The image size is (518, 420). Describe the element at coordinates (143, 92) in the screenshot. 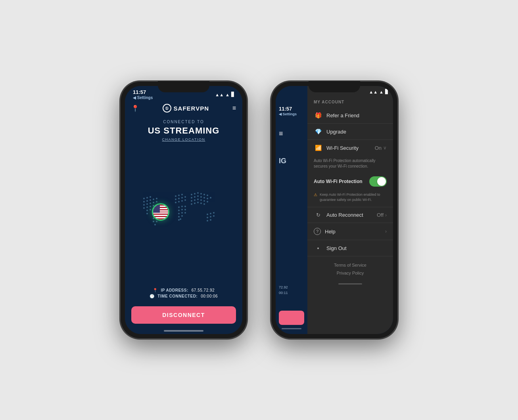

I see `status-time-left: 11:57` at that location.